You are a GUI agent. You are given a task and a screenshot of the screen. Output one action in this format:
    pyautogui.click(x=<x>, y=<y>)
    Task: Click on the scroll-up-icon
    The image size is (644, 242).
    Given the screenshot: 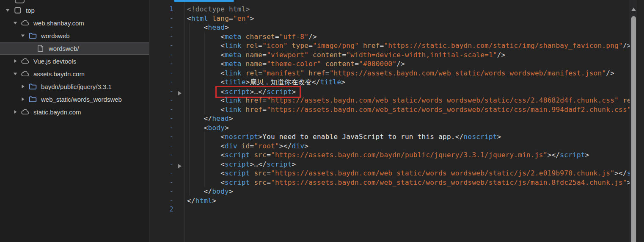 What is the action you would take?
    pyautogui.click(x=634, y=9)
    